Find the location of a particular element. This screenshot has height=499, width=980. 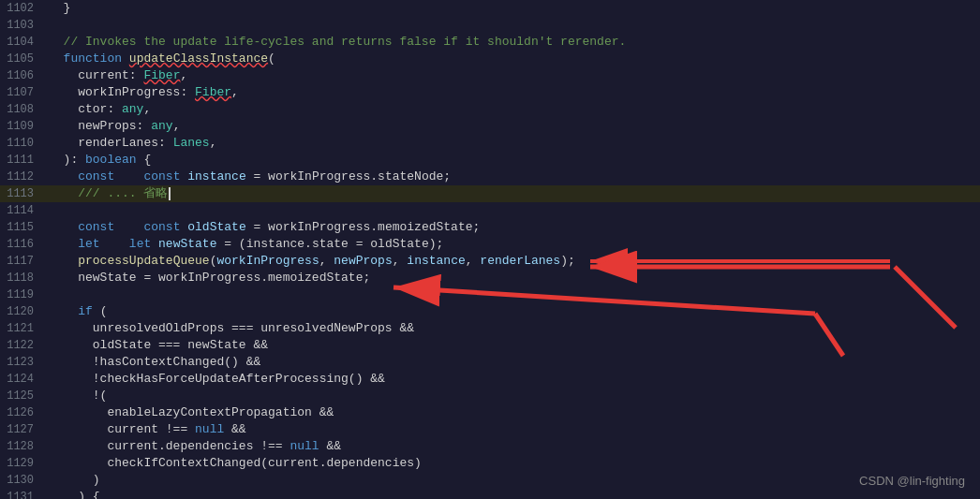

line-code: current: Fiber, is located at coordinates (512, 76).